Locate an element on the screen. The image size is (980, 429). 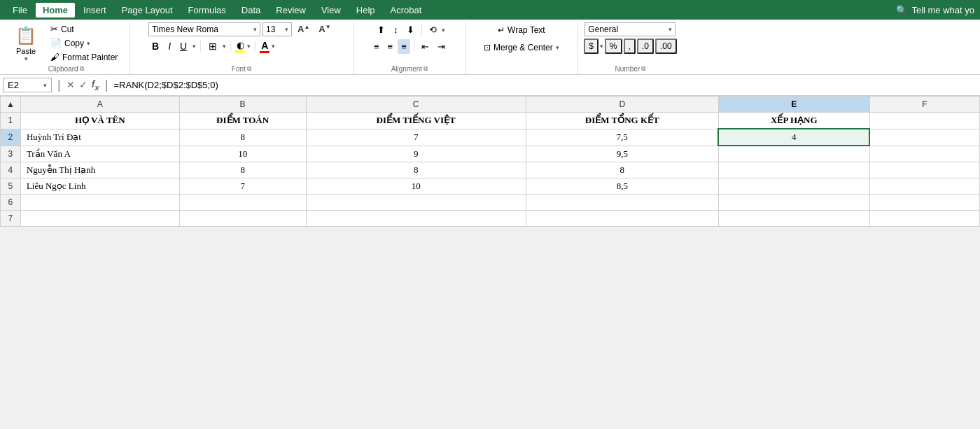
align-left-button: ≡ is located at coordinates (377, 46).